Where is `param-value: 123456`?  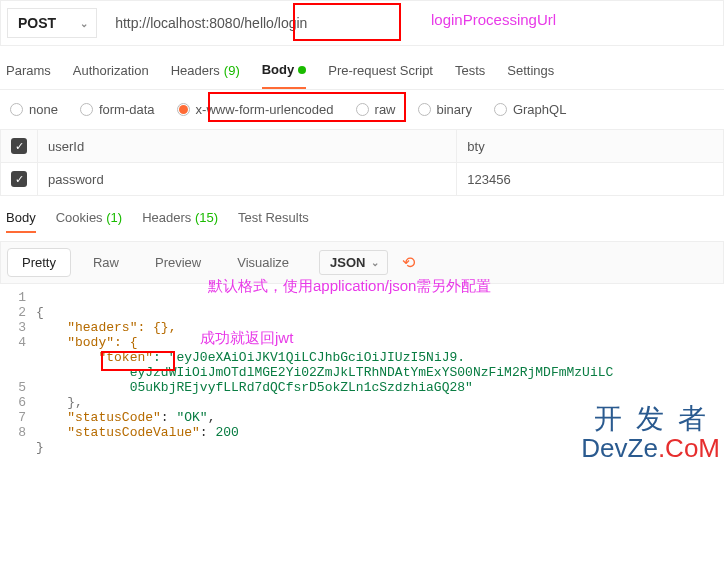
param-value: 123456 is located at coordinates (488, 180).